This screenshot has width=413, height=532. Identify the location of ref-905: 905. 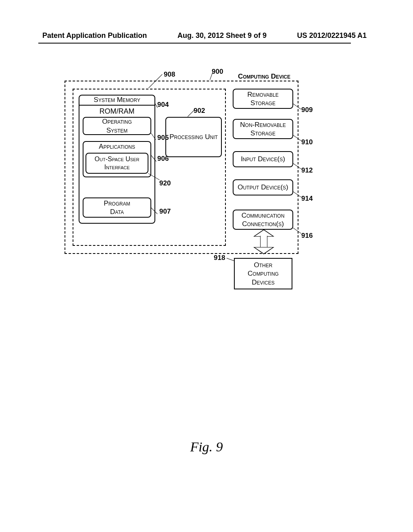
(163, 138).